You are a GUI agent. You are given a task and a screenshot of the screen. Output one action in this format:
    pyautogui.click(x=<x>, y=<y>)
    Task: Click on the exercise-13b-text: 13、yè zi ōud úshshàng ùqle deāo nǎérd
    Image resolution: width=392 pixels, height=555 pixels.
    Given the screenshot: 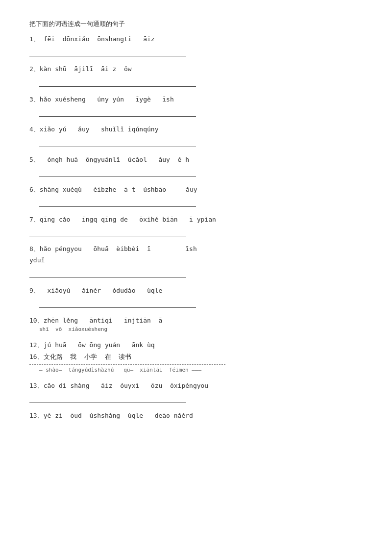 What is the action you would take?
    pyautogui.click(x=196, y=416)
    